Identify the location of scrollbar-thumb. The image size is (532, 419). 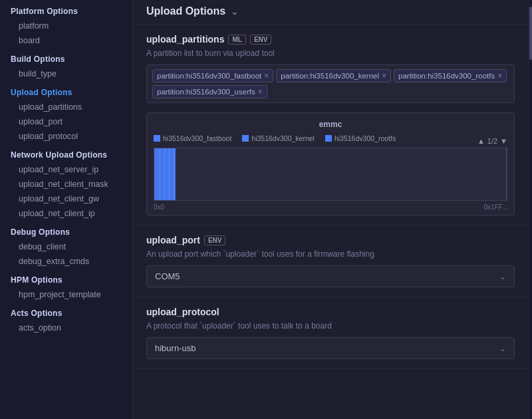
(531, 33).